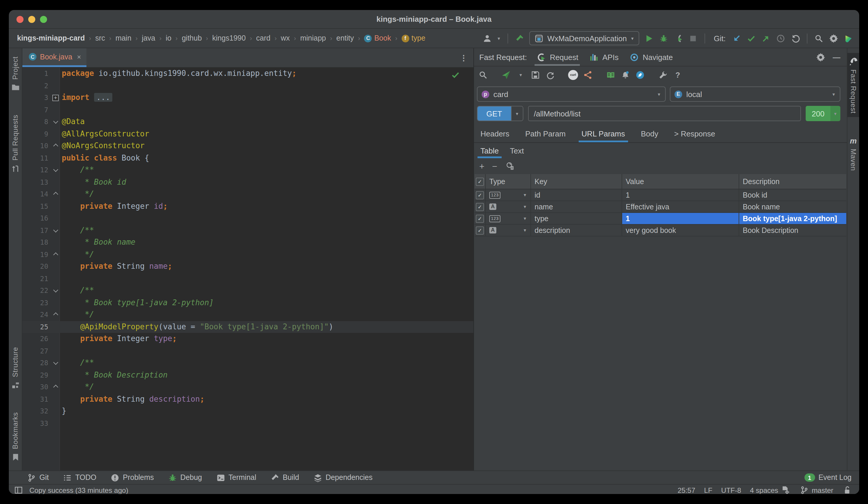 This screenshot has height=504, width=868. What do you see at coordinates (546, 134) in the screenshot?
I see `tab-path-param: Path Param` at bounding box center [546, 134].